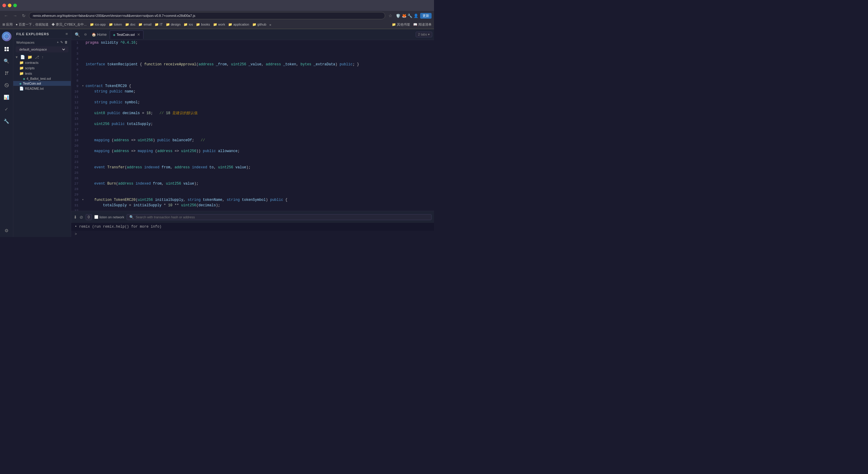  I want to click on git-clone-icon: ⎇, so click(37, 57).